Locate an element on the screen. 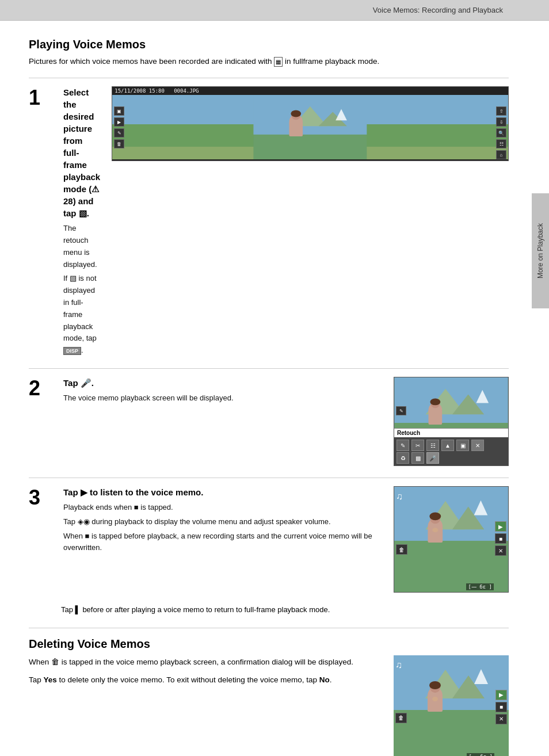 This screenshot has width=549, height=756. retouch-menu: Retouch ✎ ✂ ☷ ▲ ▣ ✕ ♻ ▩ 🎤 is located at coordinates (451, 446).